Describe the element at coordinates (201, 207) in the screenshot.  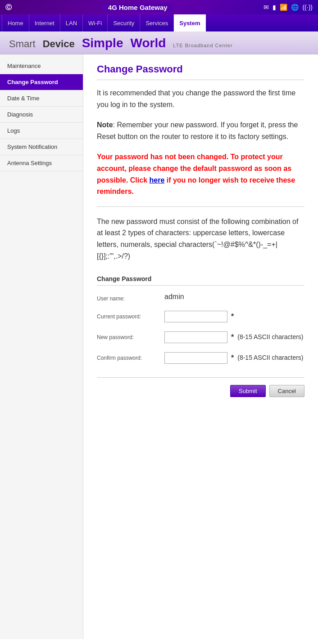
I see `section-divider` at that location.